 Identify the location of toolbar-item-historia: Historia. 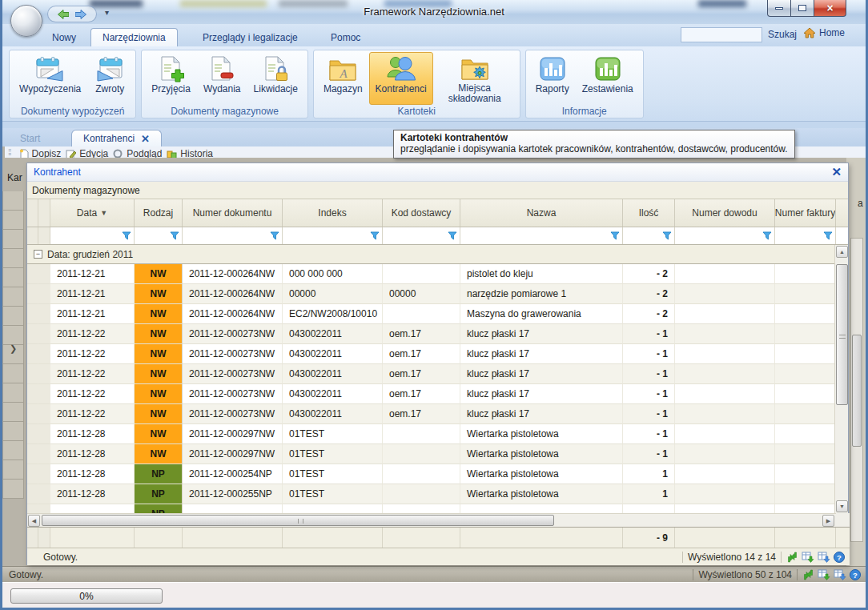
(190, 153).